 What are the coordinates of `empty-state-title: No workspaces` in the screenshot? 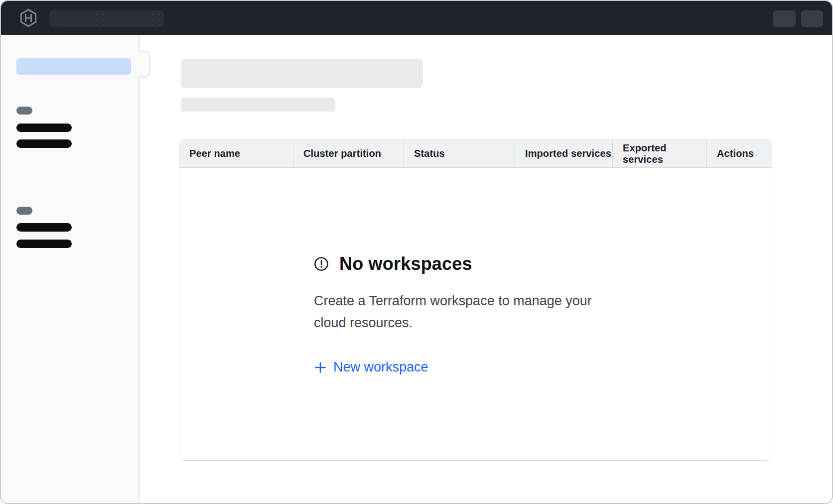 It's located at (406, 264).